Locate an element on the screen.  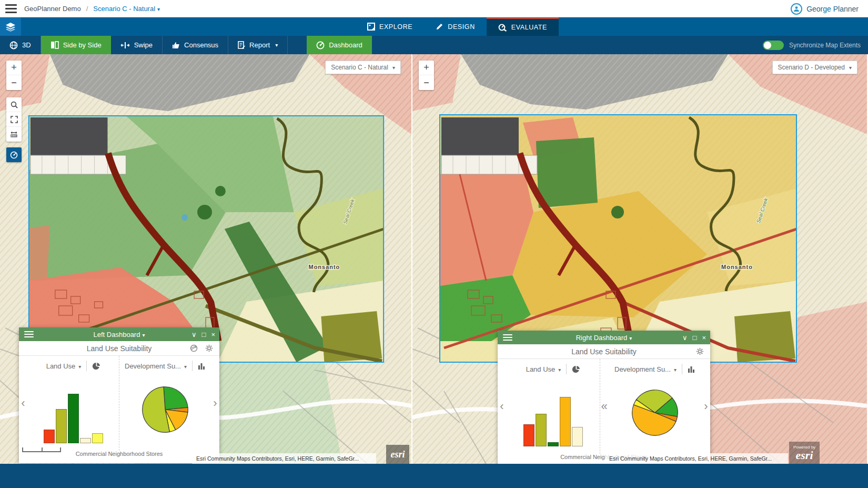
dashboard-label: Dashboard is located at coordinates (346, 45).